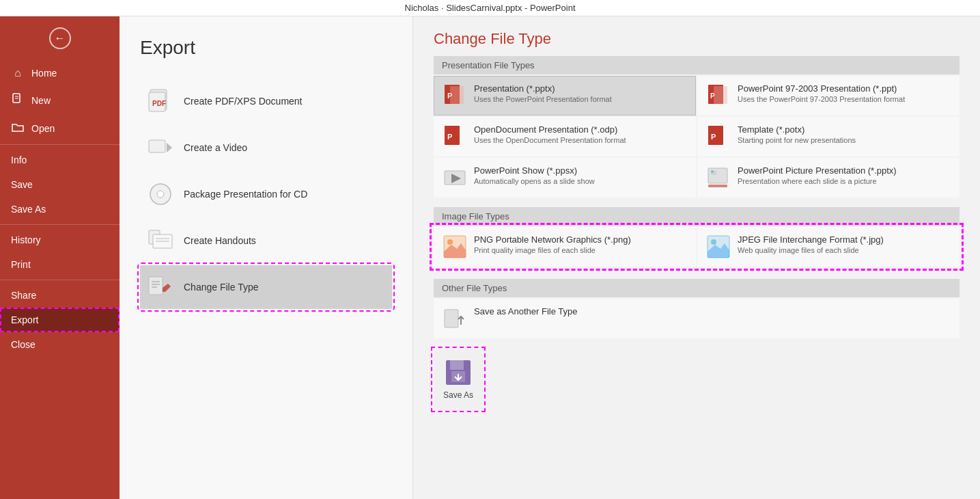 The width and height of the screenshot is (980, 499). I want to click on odp-text: OpenDocument Presentation (*.odp) Uses t…, so click(550, 134).